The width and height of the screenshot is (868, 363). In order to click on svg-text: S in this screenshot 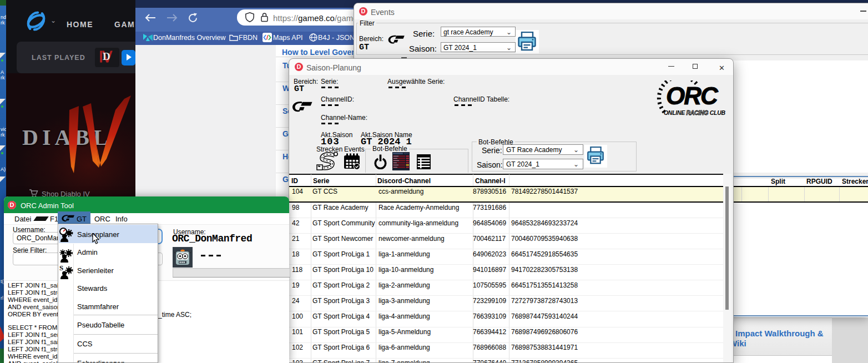, I will do `click(61, 268)`.